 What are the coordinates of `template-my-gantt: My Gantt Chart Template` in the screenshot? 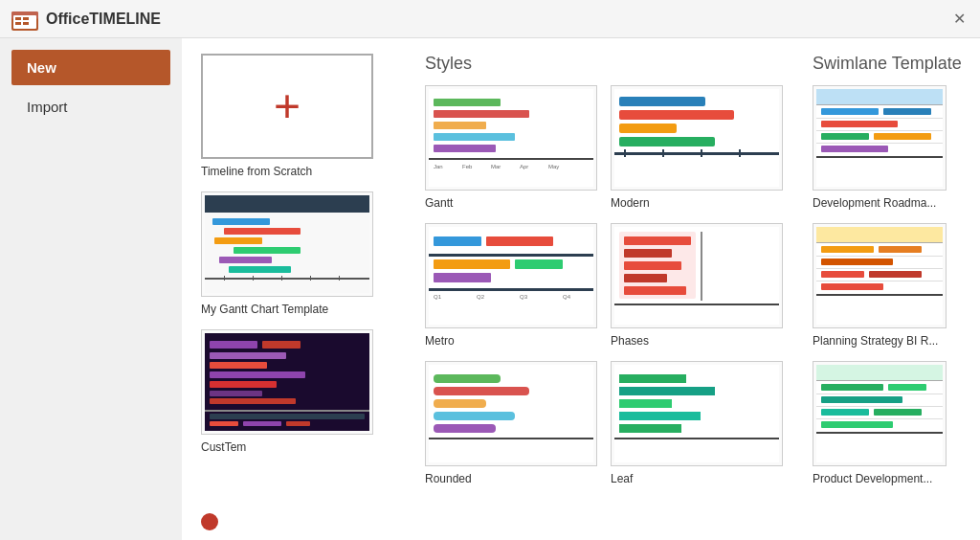 It's located at (292, 254).